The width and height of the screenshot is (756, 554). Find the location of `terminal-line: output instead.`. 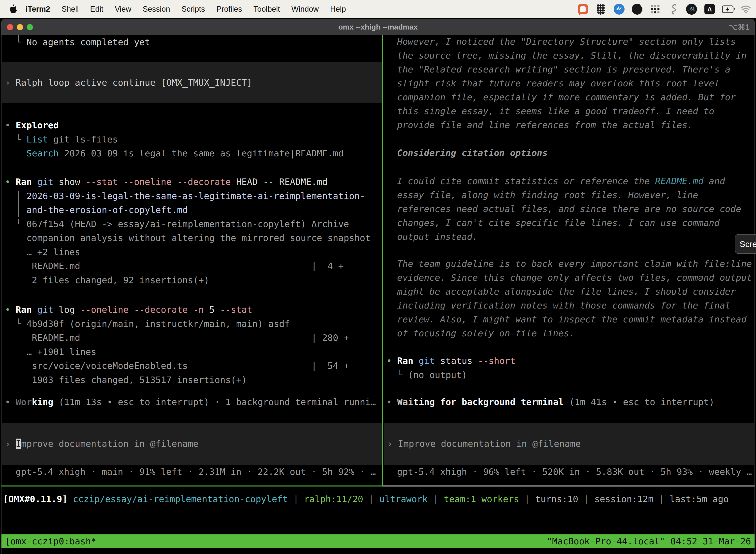

terminal-line: output instead. is located at coordinates (569, 237).